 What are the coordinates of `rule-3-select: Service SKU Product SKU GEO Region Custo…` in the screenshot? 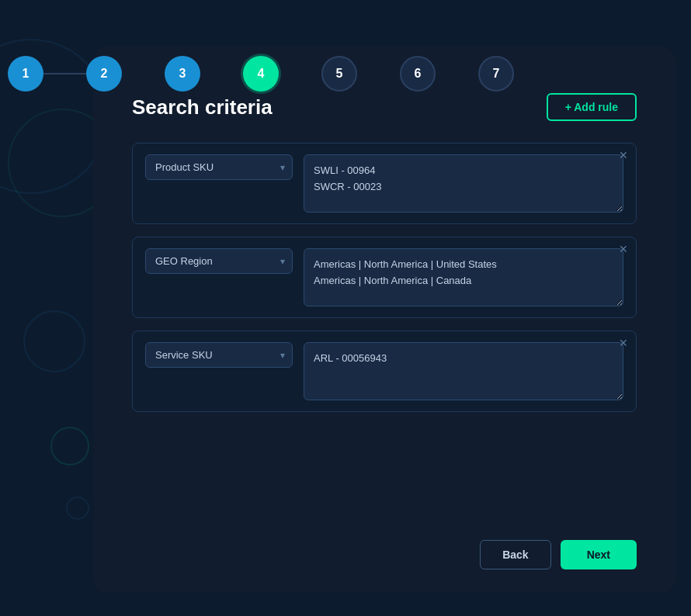 It's located at (219, 355).